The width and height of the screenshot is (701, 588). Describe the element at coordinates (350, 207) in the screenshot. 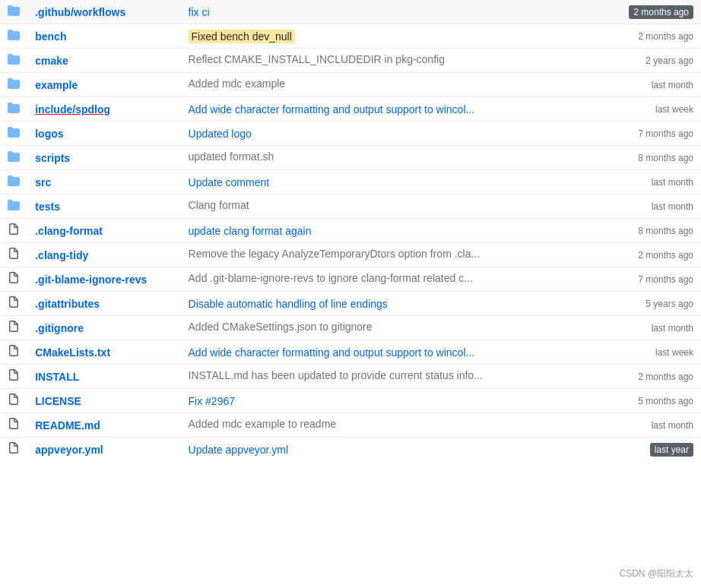

I see `table-row: testsClang formatlast month` at that location.